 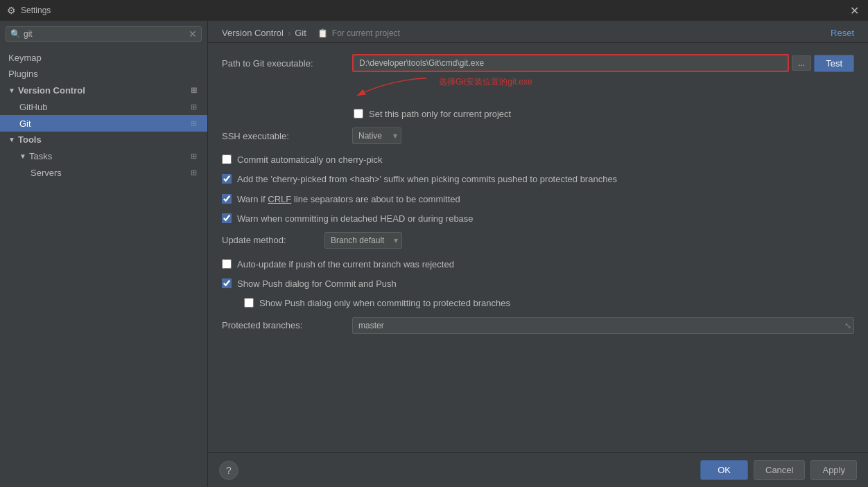 I want to click on update-method-label: Update method:, so click(x=270, y=240).